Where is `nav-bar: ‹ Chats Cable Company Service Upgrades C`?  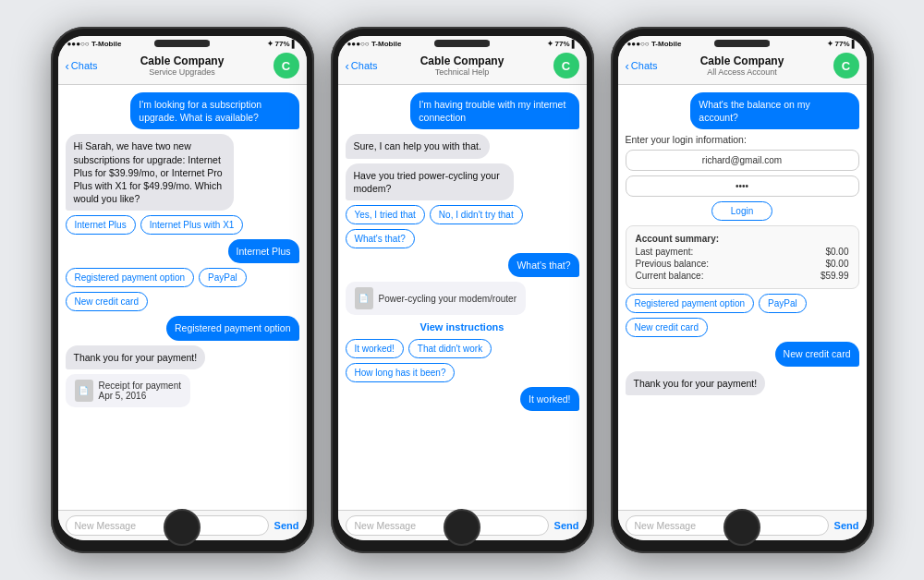 nav-bar: ‹ Chats Cable Company Service Upgrades C is located at coordinates (183, 66).